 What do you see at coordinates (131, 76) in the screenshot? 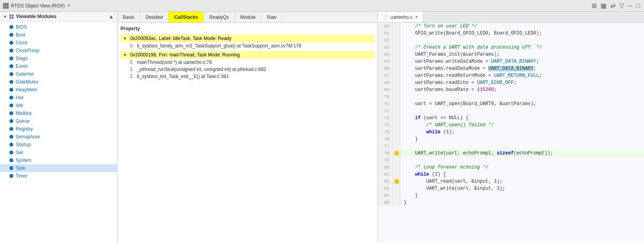
I see `frame-num-1-2: 2` at bounding box center [131, 76].